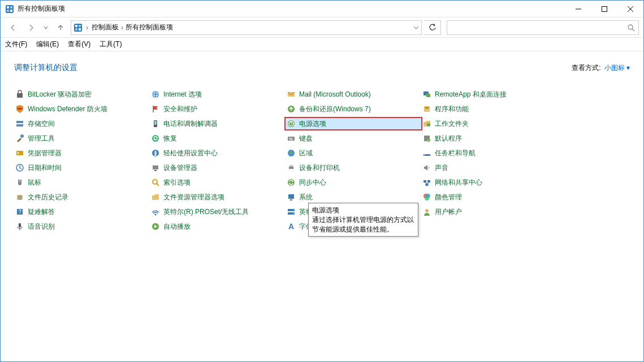 This screenshot has width=644, height=362. I want to click on cp-item: 文件资源管理器选项, so click(218, 197).